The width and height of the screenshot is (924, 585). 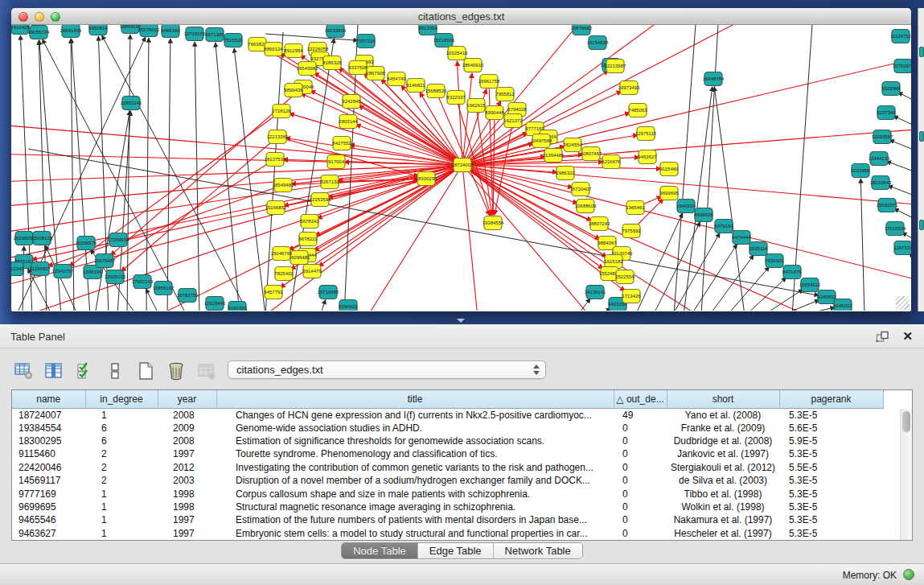 What do you see at coordinates (63, 272) in the screenshot?
I see `graph-node: 12942757` at bounding box center [63, 272].